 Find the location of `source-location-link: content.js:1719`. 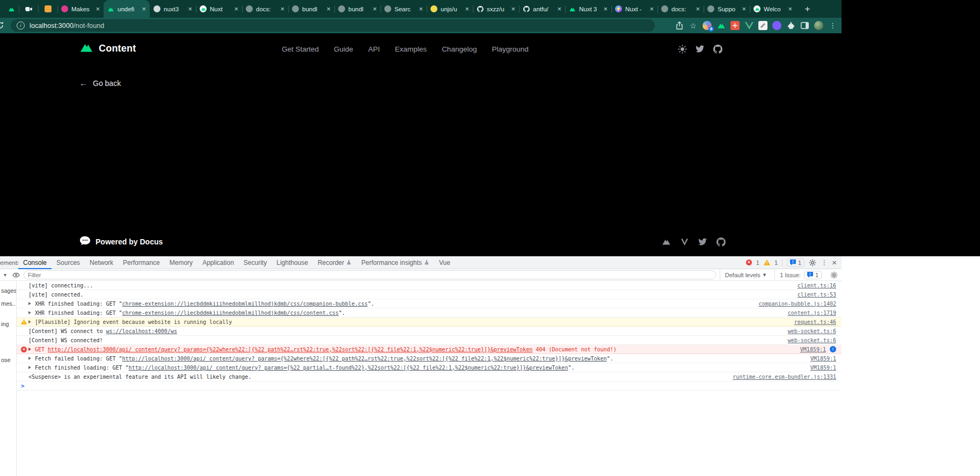

source-location-link: content.js:1719 is located at coordinates (808, 313).